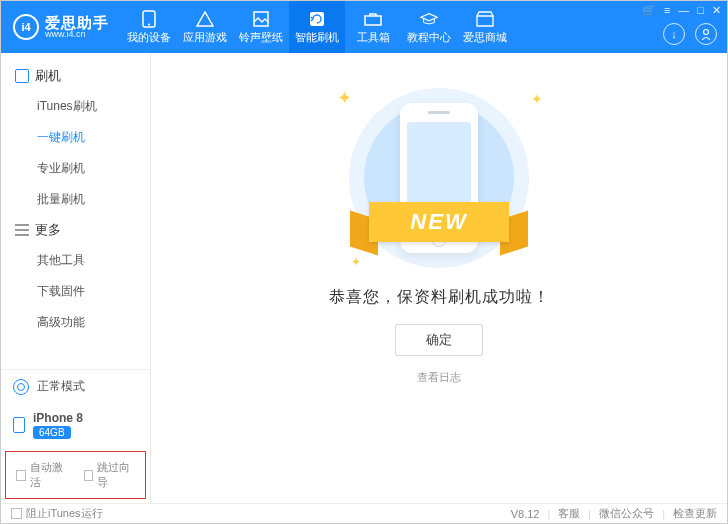 This screenshot has width=728, height=524. What do you see at coordinates (626, 514) in the screenshot?
I see `wechat-link: 微信公众号` at bounding box center [626, 514].